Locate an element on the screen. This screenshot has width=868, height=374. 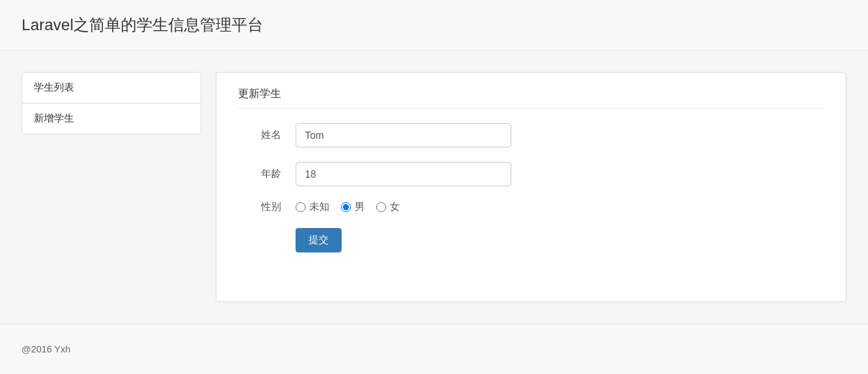
app-title: Laravel之简单的学生信息管理平台 is located at coordinates (142, 25).